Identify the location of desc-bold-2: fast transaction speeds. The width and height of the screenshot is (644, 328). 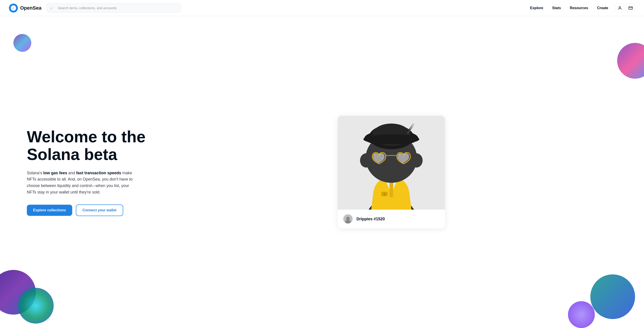
(99, 173).